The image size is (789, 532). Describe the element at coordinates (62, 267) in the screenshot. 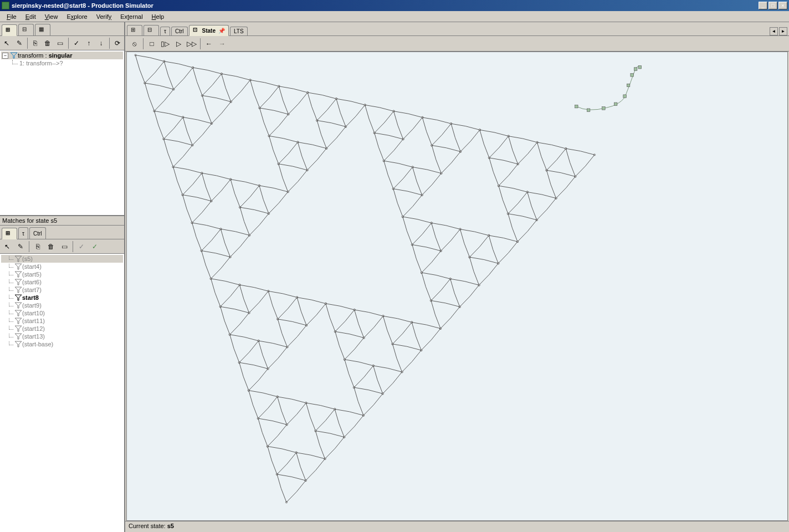

I see `list-item: (start4)` at that location.